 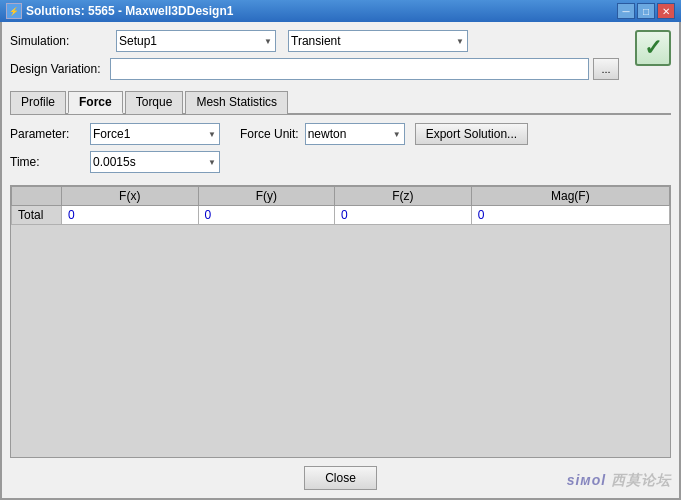 I want to click on bottom-bar: Close ѕімоl 西莫论坛, so click(x=340, y=474).